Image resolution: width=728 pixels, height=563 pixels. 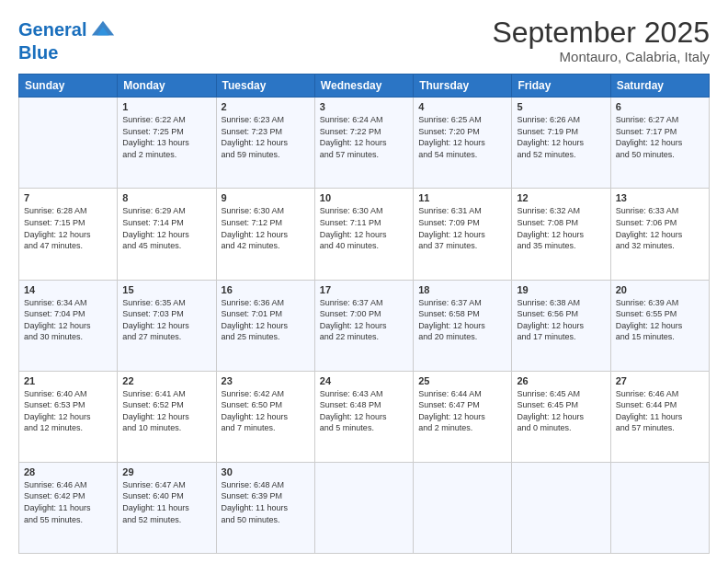 What do you see at coordinates (561, 290) in the screenshot?
I see `day-number: 19` at bounding box center [561, 290].